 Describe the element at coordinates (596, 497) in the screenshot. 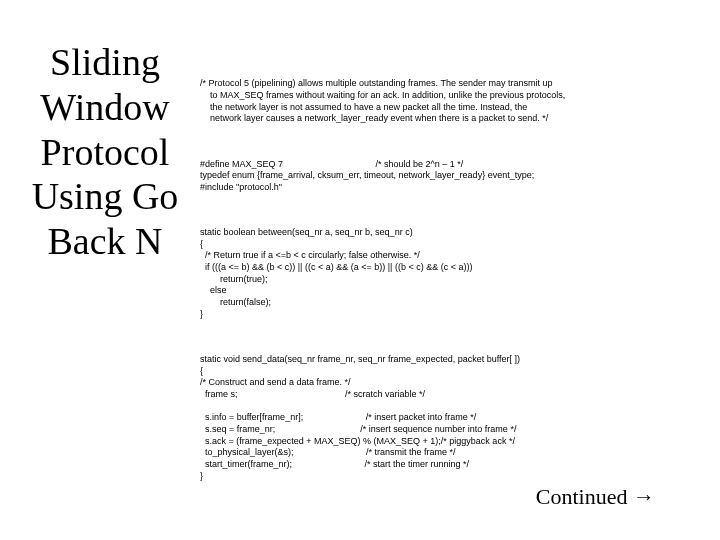

I see `continued-label: Continued →` at that location.